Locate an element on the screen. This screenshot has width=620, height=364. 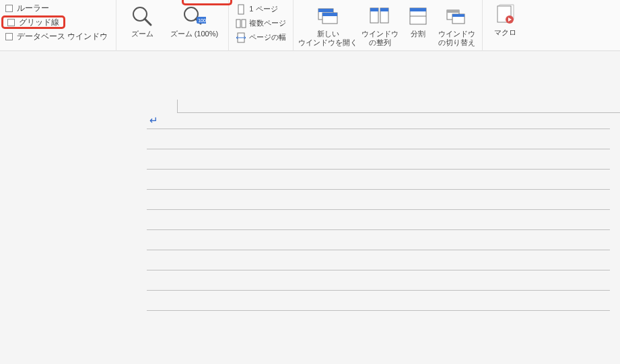
split-label: 分割 is located at coordinates (418, 34).